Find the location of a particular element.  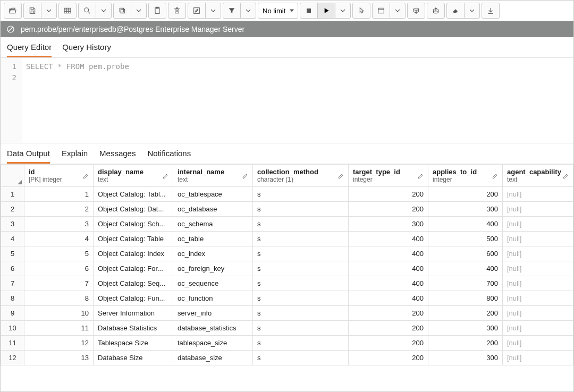

row-number-cell: 11 is located at coordinates (13, 343).